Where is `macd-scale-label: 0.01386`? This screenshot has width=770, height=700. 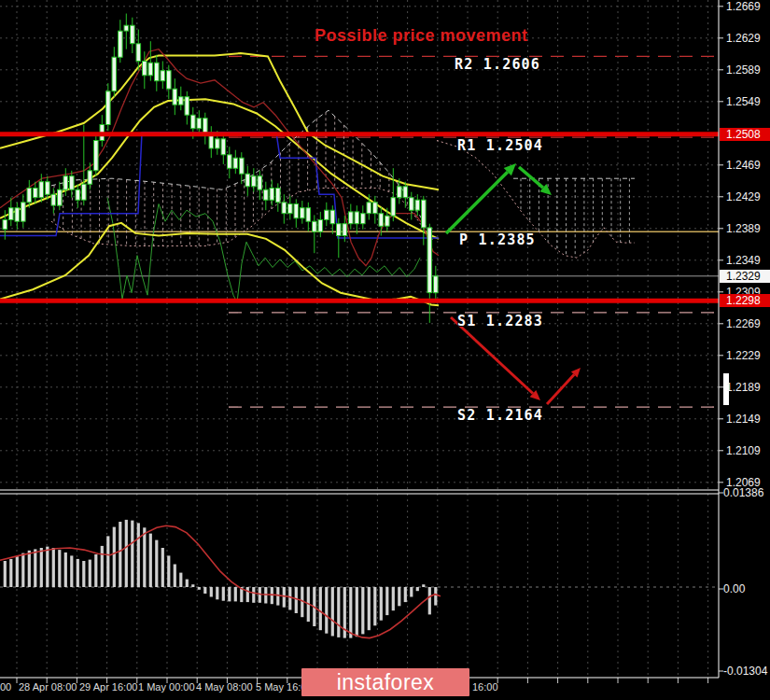 macd-scale-label: 0.01386 is located at coordinates (743, 493).